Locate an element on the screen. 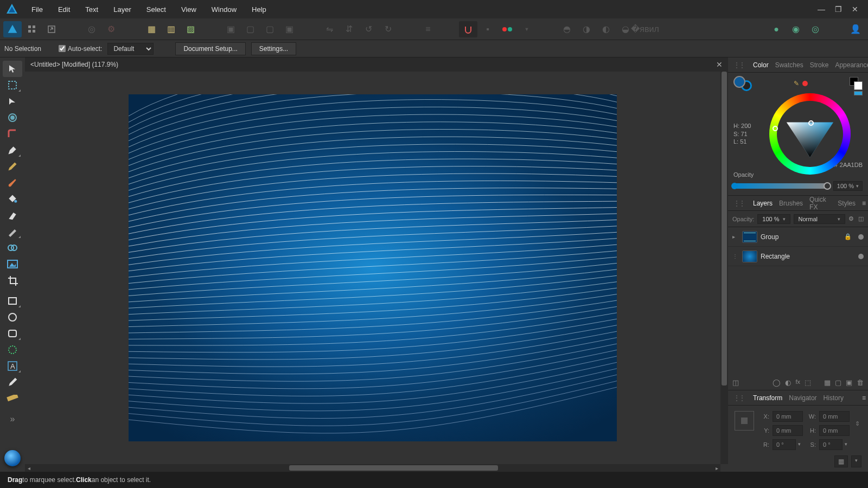 This screenshot has width=868, height=488. link-dimensions-icon: ⇕ is located at coordinates (857, 424).